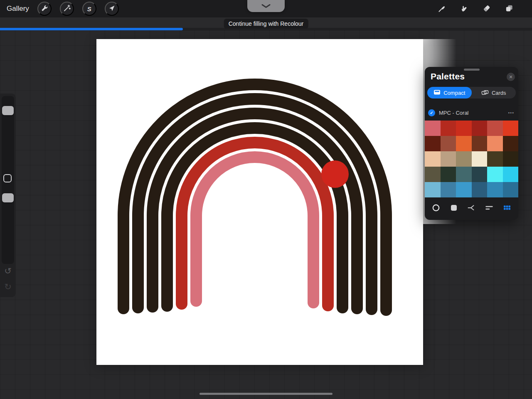  Describe the element at coordinates (436, 209) in the screenshot. I see `disc-icon` at that location.